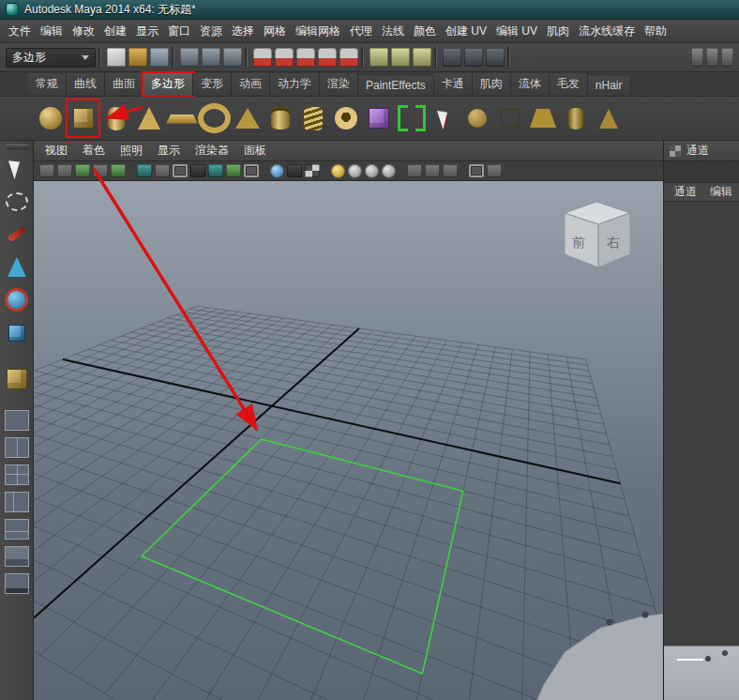 The height and width of the screenshot is (700, 739). What do you see at coordinates (17, 529) in the screenshot?
I see `layout-persp-graph-button` at bounding box center [17, 529].